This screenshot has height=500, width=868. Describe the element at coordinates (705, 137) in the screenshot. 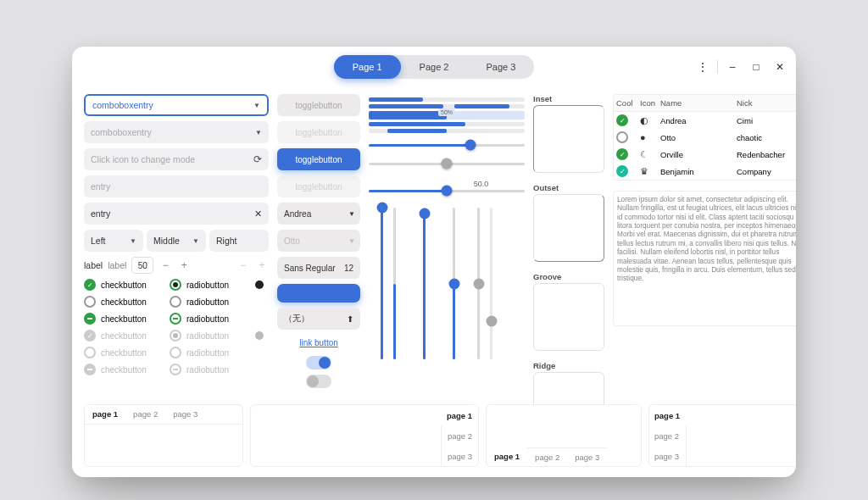

I see `table-row: ● Otto chaotic` at that location.